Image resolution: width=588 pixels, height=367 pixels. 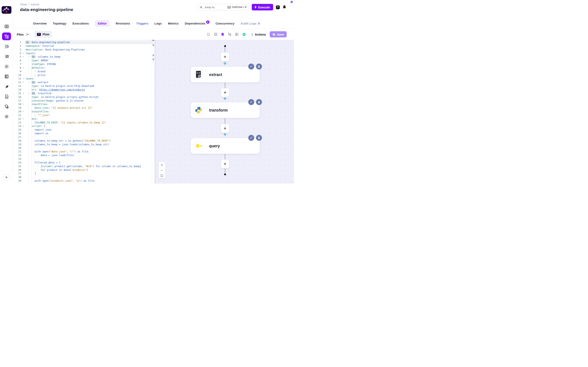 I want to click on code-line-3: 3description: Data Engineering Pipelines, so click(x=84, y=50).